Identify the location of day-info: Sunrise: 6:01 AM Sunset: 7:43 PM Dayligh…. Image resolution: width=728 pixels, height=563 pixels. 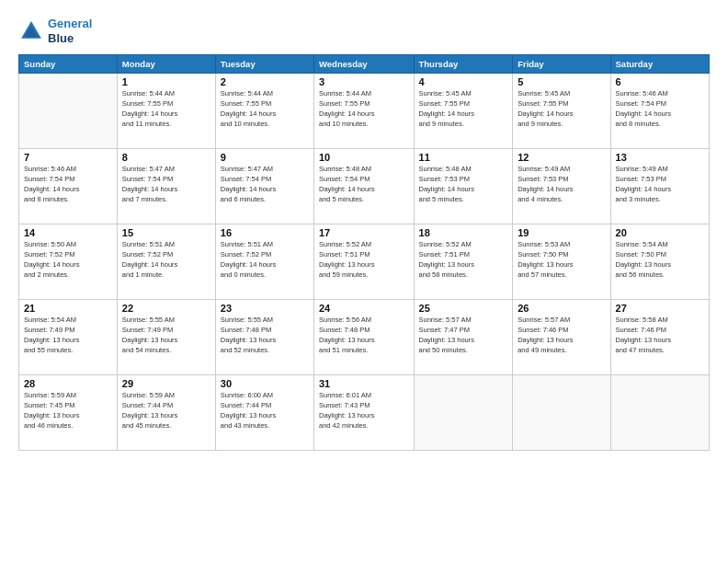
(364, 411).